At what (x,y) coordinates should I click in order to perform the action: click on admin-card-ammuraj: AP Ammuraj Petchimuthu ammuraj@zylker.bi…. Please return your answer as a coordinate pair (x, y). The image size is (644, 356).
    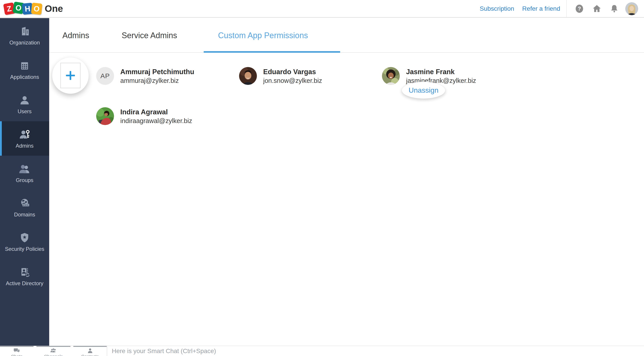
    Looking at the image, I should click on (145, 76).